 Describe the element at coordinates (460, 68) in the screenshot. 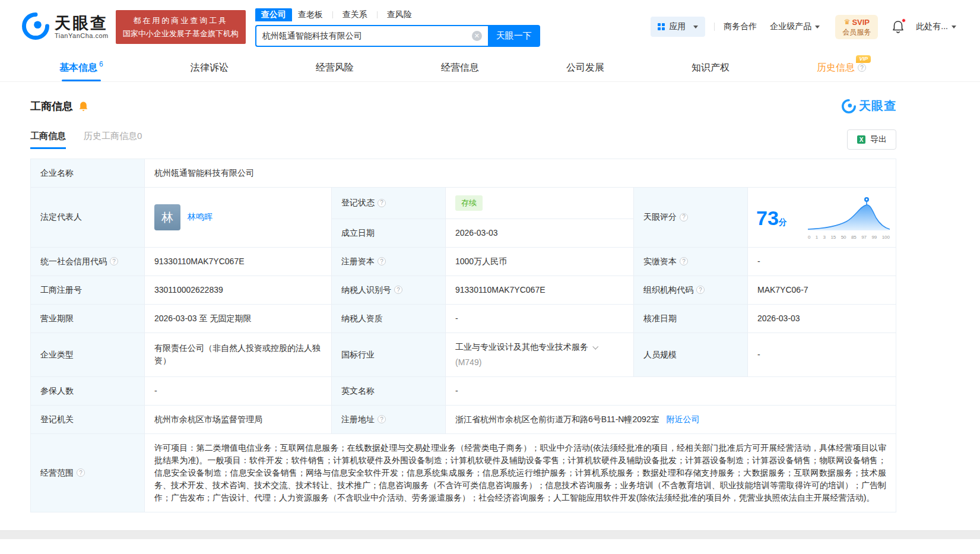

I see `tab-label: 经营信息` at that location.